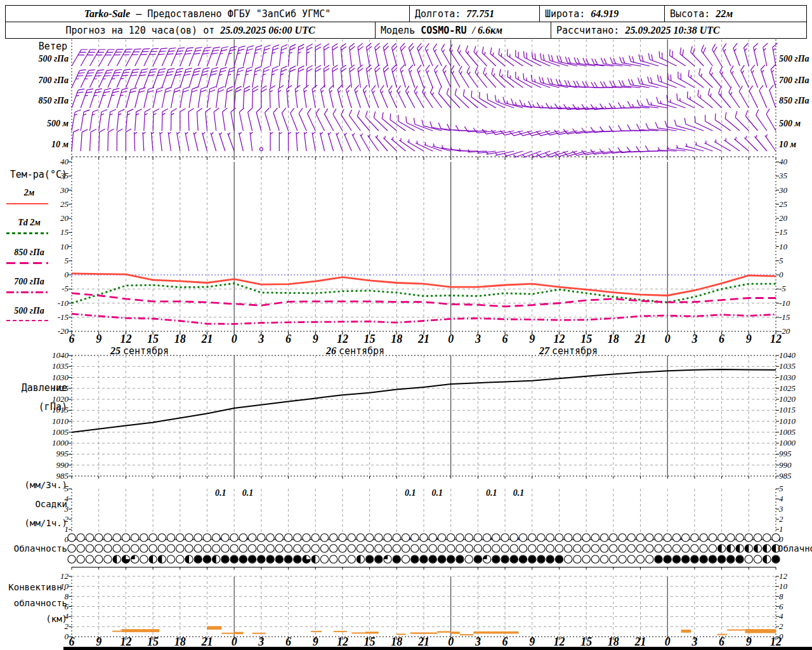  Describe the element at coordinates (782, 597) in the screenshot. I see `tick-label: 8` at that location.